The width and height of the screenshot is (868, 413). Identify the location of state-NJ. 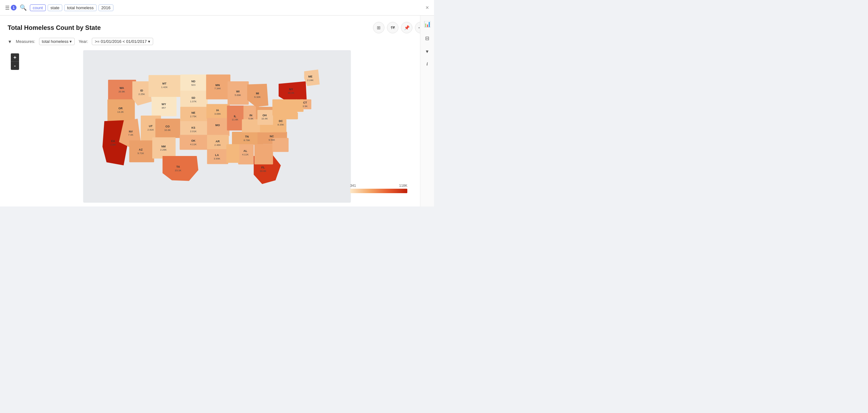
(300, 106).